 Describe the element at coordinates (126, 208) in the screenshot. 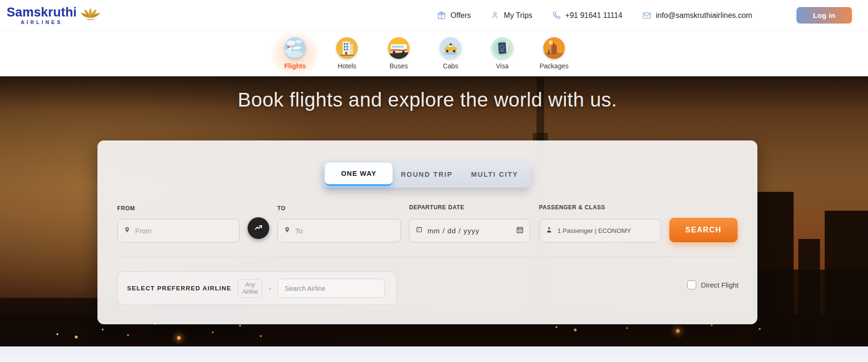

I see `from-label: FROM` at that location.